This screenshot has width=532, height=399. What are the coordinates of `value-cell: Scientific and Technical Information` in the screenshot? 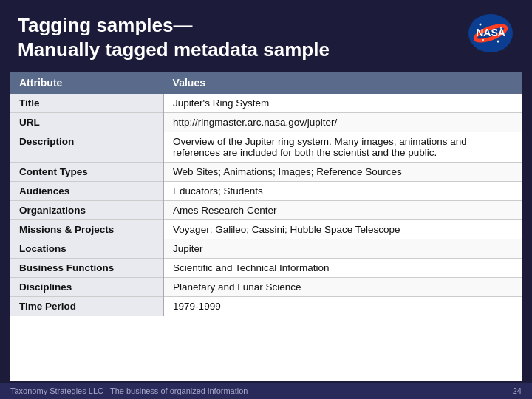 It's located at (343, 268).